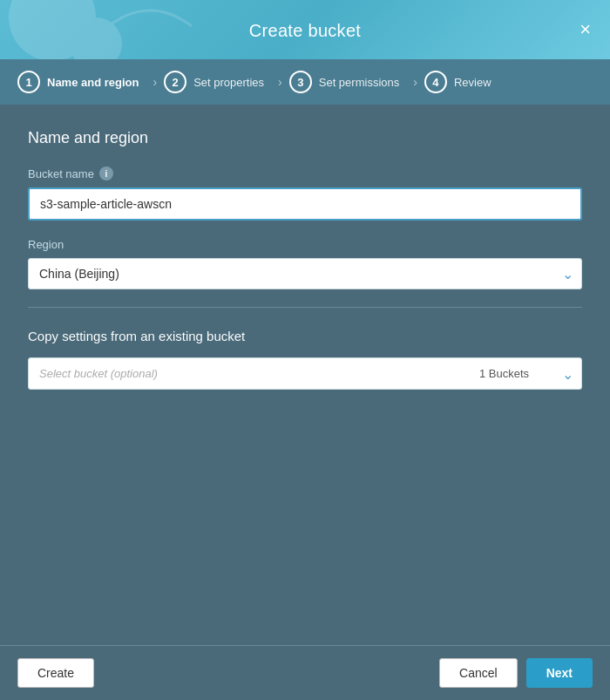  Describe the element at coordinates (56, 673) in the screenshot. I see `create-button: Create` at that location.